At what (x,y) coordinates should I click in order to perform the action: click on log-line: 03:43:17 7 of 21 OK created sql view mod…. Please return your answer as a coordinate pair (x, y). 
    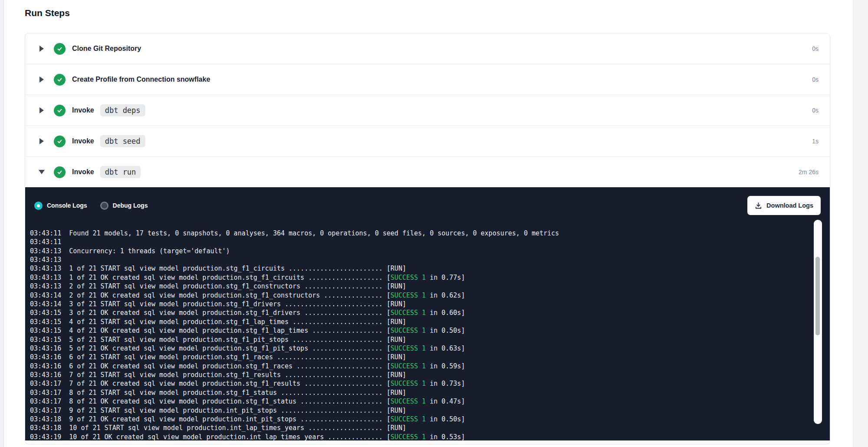
    Looking at the image, I should click on (406, 384).